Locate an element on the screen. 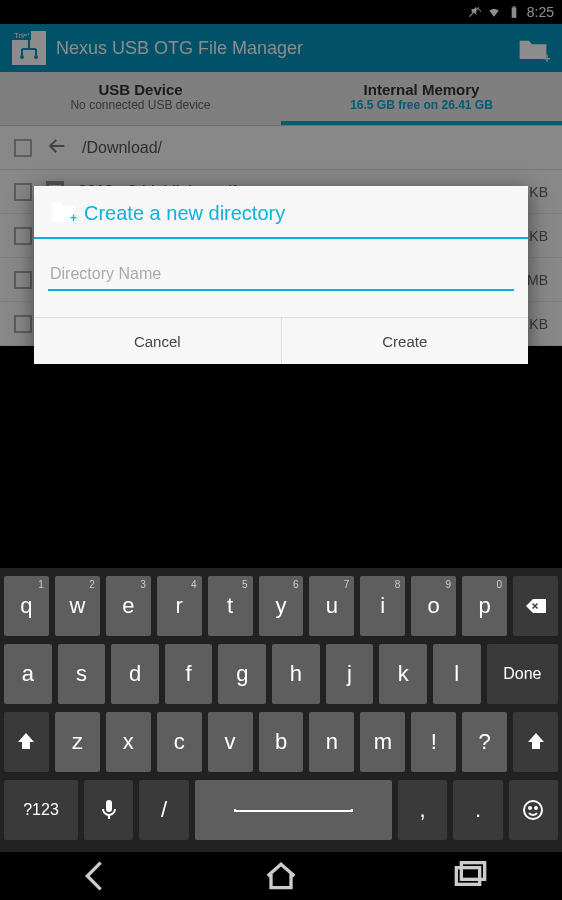 The width and height of the screenshot is (562, 900). key-n: n is located at coordinates (332, 742).